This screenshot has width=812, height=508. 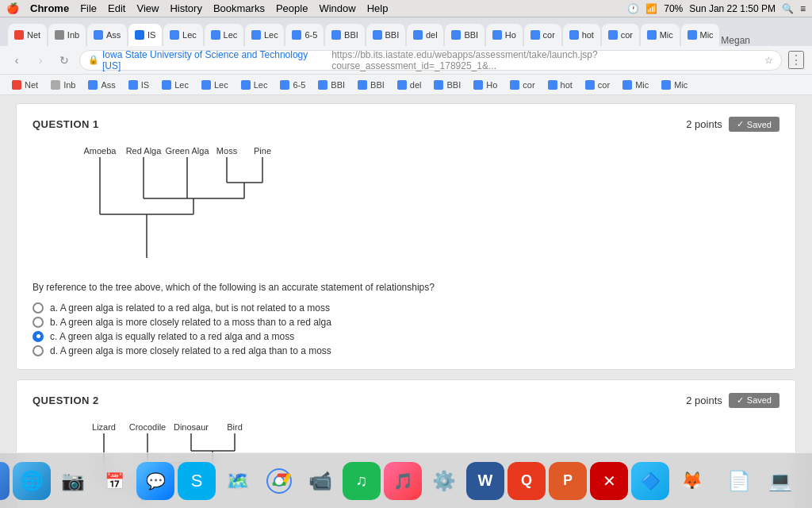 What do you see at coordinates (431, 60) in the screenshot?
I see `url-bar: 🔒 Iowa State University of Science and T…` at bounding box center [431, 60].